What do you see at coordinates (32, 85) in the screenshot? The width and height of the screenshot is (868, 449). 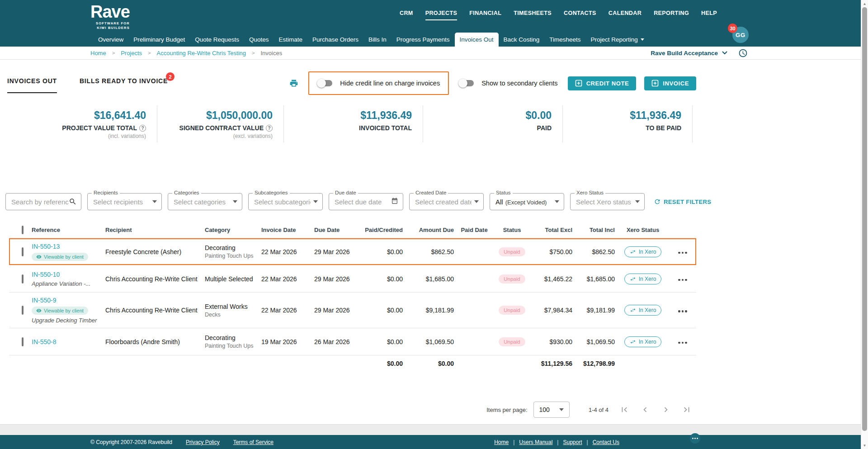 I see `tab-invoices-out: INVOICES OUT` at bounding box center [32, 85].